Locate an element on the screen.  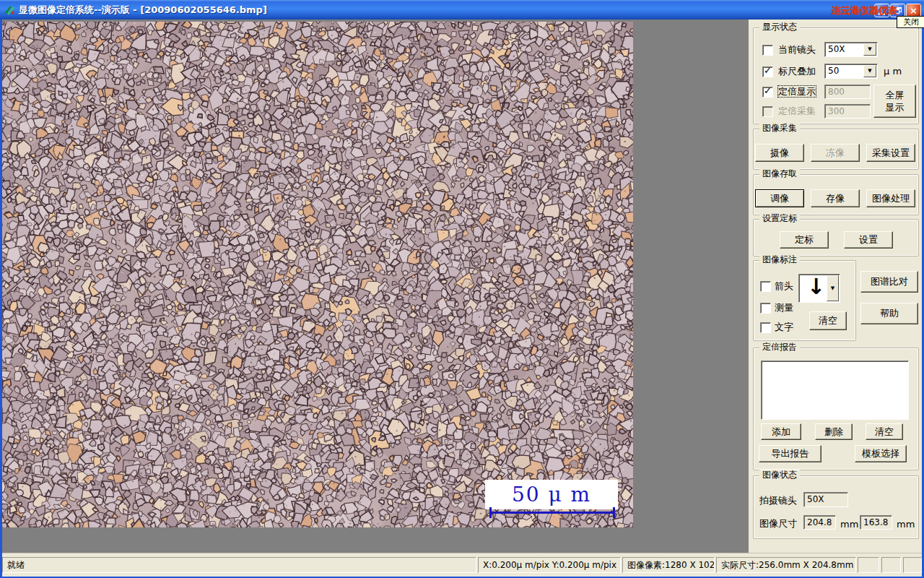
status-ready: 就绪 is located at coordinates (240, 565).